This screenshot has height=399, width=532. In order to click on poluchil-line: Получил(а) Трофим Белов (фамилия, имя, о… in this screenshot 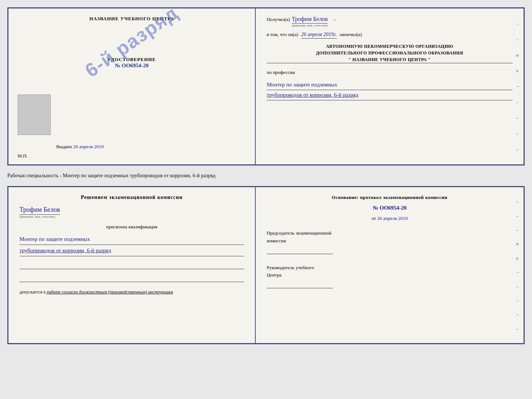, I will do `click(389, 21)`.